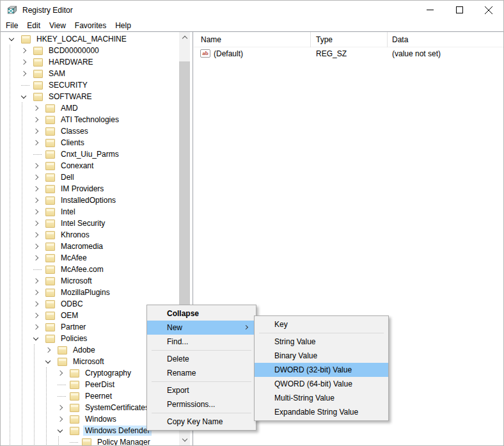 This screenshot has height=446, width=504. Describe the element at coordinates (201, 422) in the screenshot. I see `context-menu-item-copy-key-name: Copy Key Name` at that location.